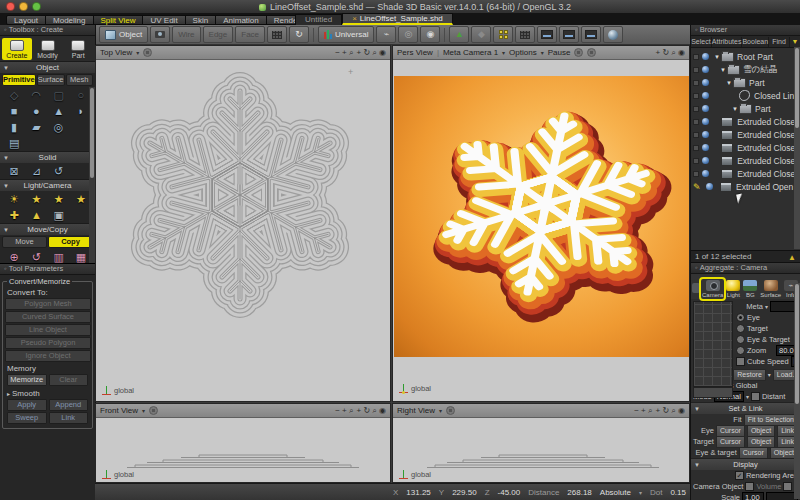 This screenshot has width=800, height=500. What do you see at coordinates (59, 111) in the screenshot?
I see `cone-tool-icon: ▲` at bounding box center [59, 111].